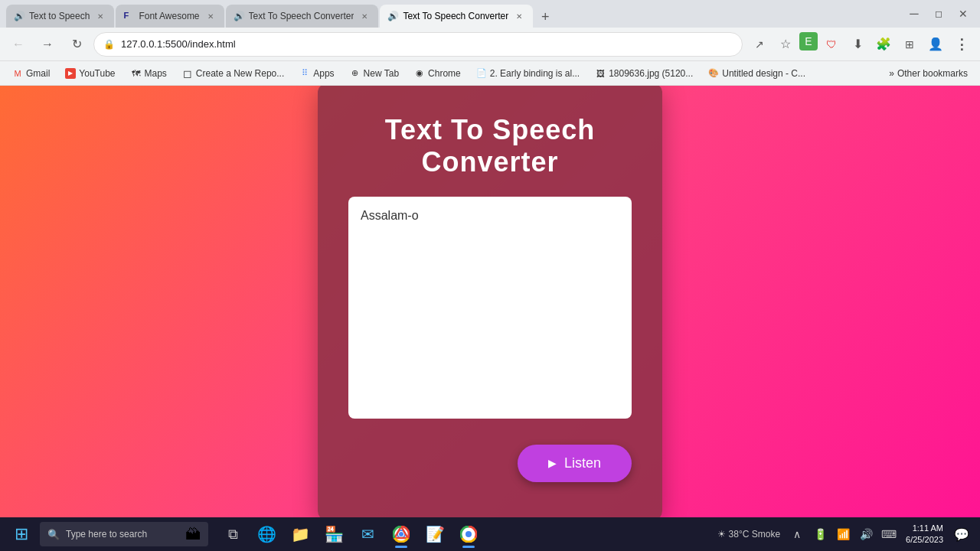 The width and height of the screenshot is (980, 551). I want to click on menu-icon: ⋮, so click(962, 44).